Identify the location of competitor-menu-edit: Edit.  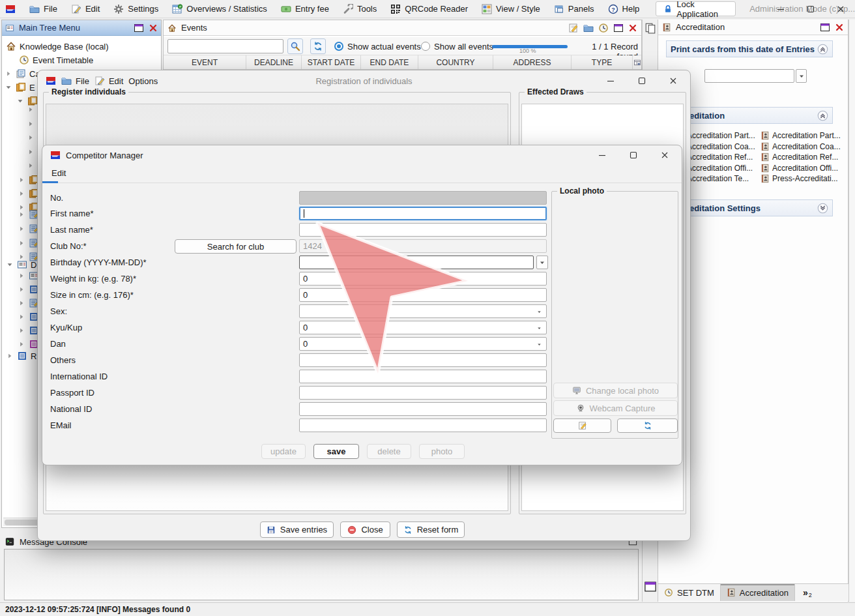
(59, 173).